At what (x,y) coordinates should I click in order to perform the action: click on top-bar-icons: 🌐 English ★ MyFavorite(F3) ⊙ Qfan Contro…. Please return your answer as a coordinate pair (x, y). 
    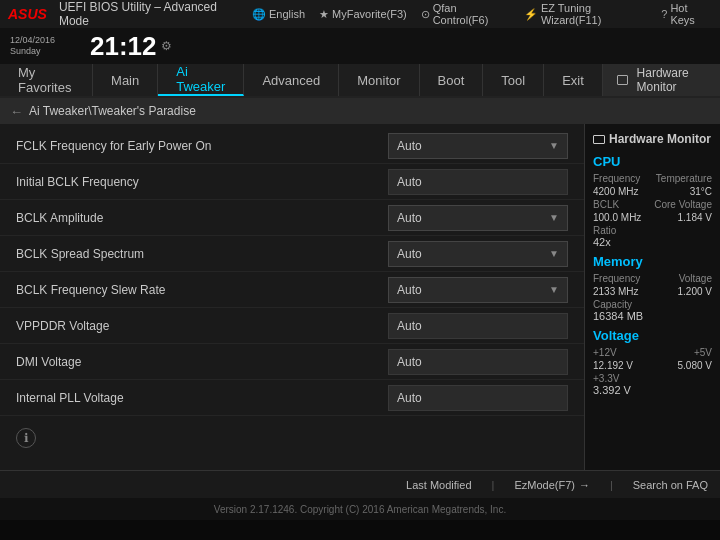
    Looking at the image, I should click on (482, 14).